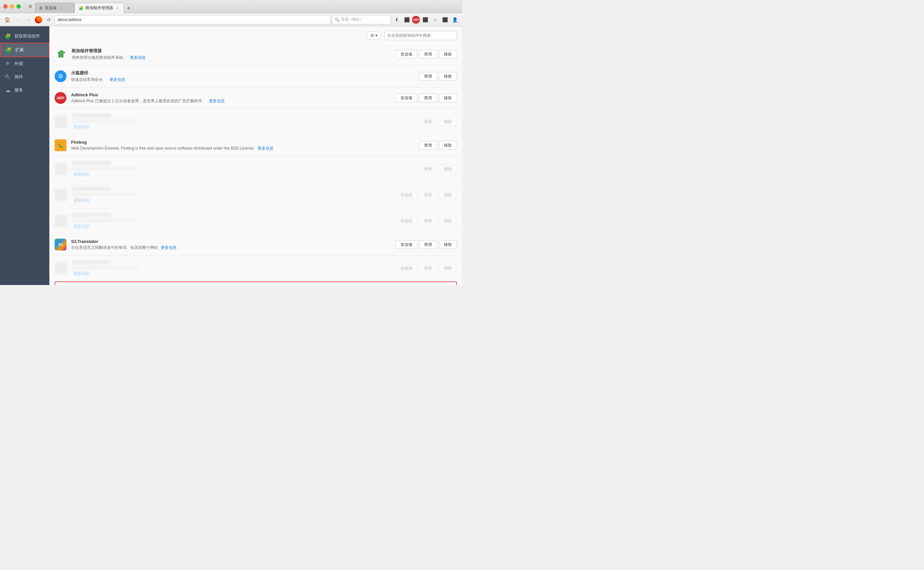 This screenshot has width=924, height=570. Describe the element at coordinates (428, 268) in the screenshot. I see `blurred-5-disable-btn: 禁用` at that location.